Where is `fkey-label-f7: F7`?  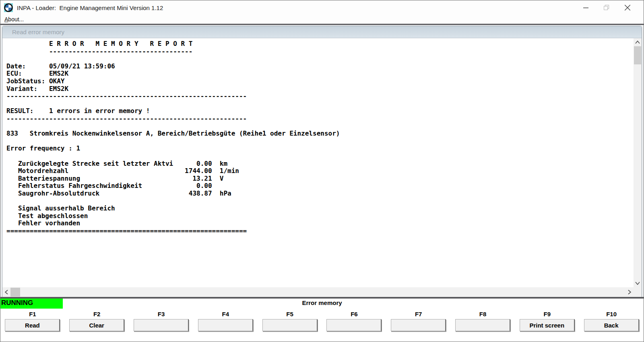 fkey-label-f7: F7 is located at coordinates (419, 314).